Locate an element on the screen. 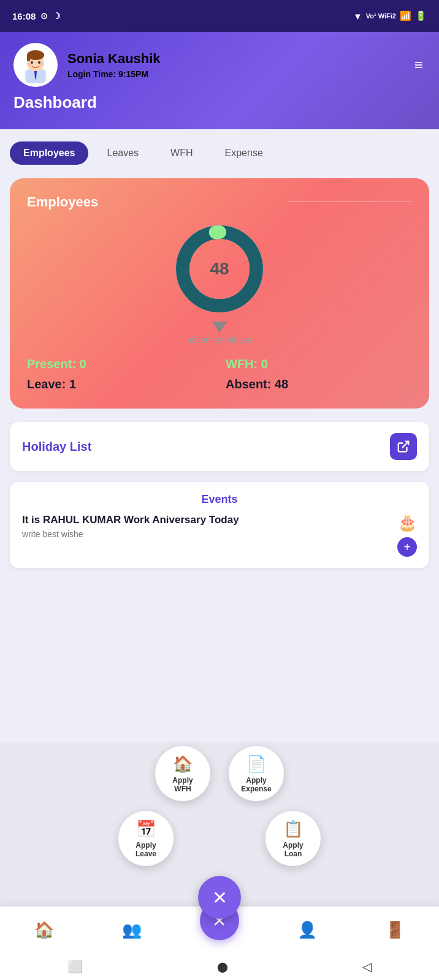  header-section: Sonia Kaushik Login Time: 9:15PM ≡ Dashb… is located at coordinates (220, 81).